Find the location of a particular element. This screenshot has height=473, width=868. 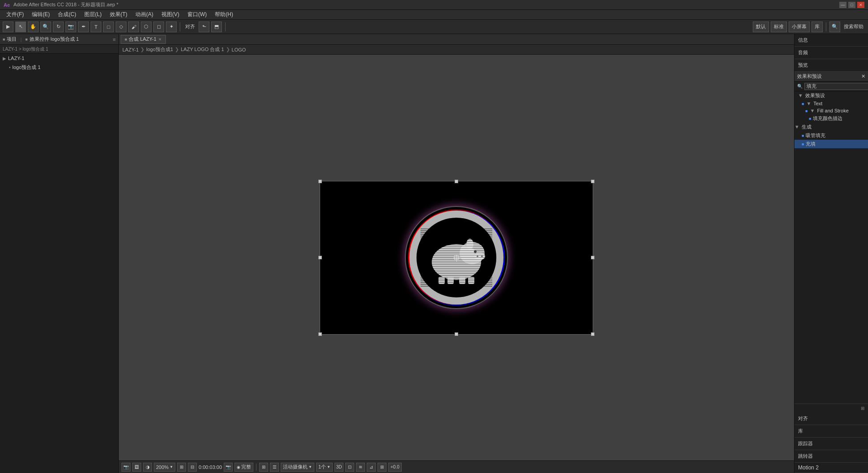

right-section-library: 库 is located at coordinates (831, 431).